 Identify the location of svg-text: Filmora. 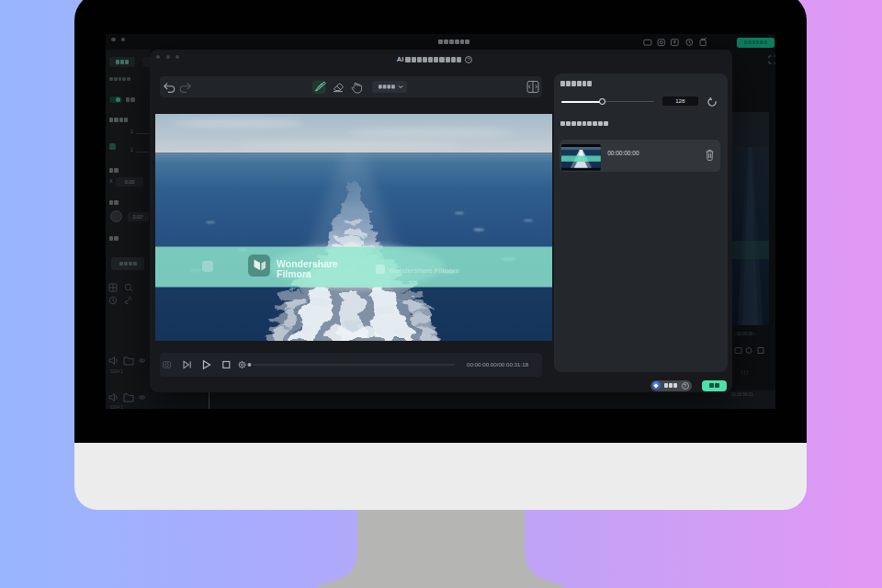
(294, 274).